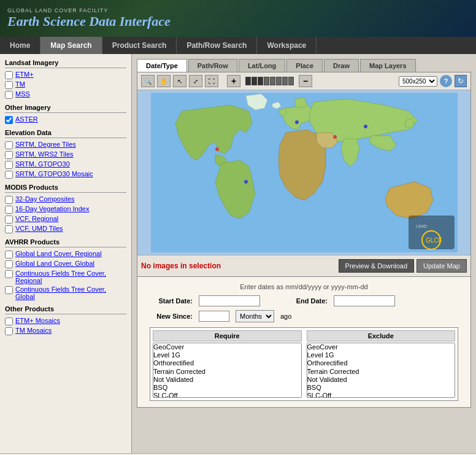 This screenshot has height=455, width=476. Describe the element at coordinates (66, 200) in the screenshot. I see `sidebar-item-32day: 32-Day Composites` at that location.